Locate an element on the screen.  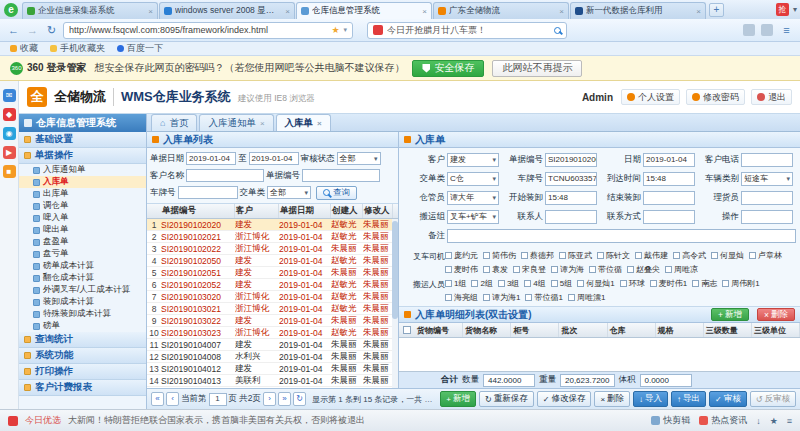
search-button: 查询 is located at coordinates (336, 193).